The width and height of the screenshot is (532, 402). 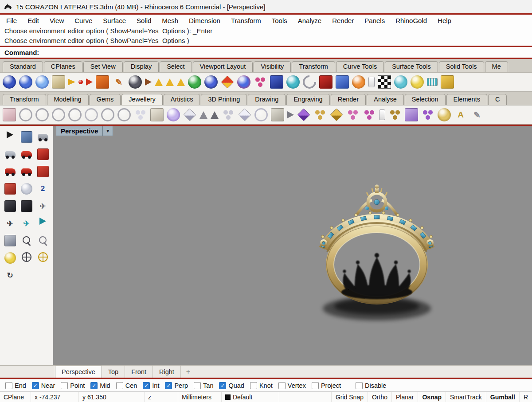 I want to click on two-d-view-icon: 2, so click(x=43, y=189).